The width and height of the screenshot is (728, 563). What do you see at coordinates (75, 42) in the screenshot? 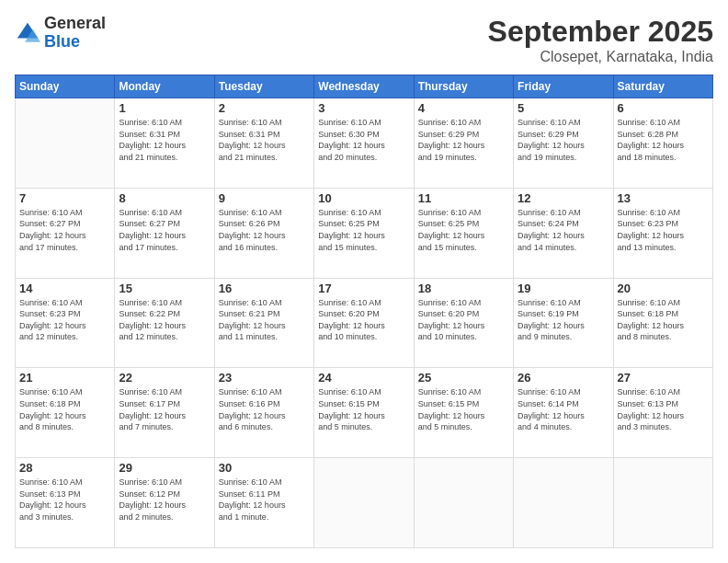
I see `logo-blue: Blue` at bounding box center [75, 42].